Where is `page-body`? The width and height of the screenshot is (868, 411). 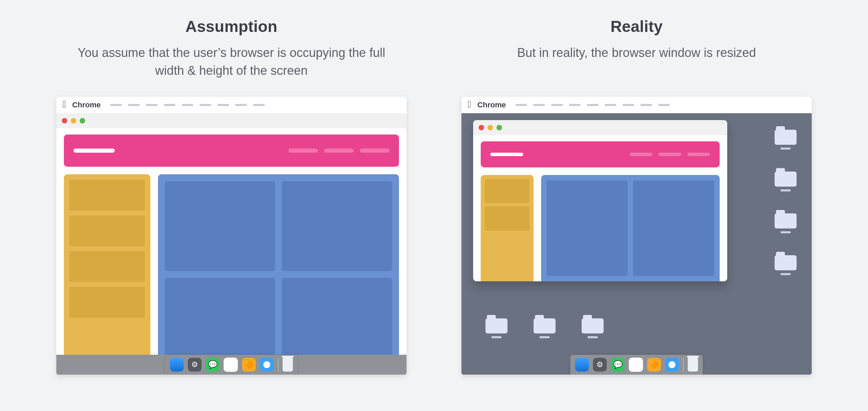 page-body is located at coordinates (600, 228).